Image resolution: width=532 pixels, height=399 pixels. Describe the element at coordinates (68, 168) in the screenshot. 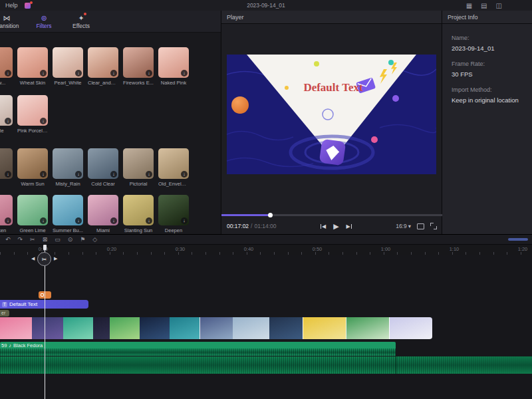

I see `filter-item: ↓Misty_Rain` at that location.